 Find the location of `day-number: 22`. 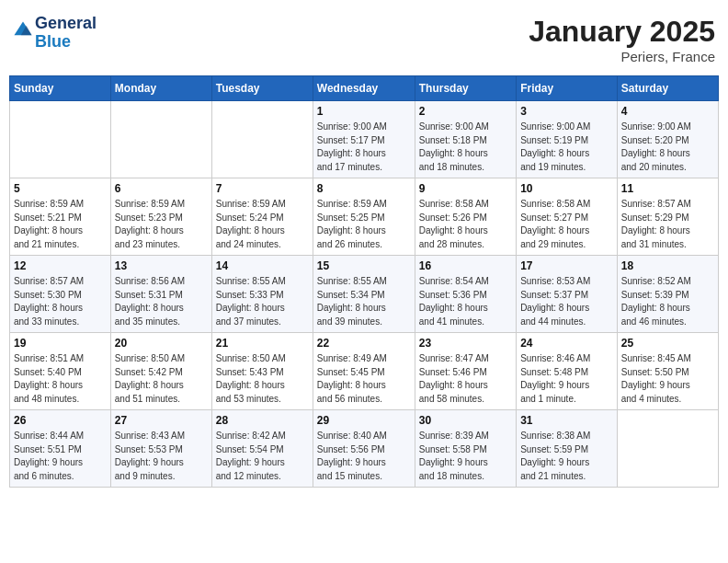

day-number: 22 is located at coordinates (364, 343).